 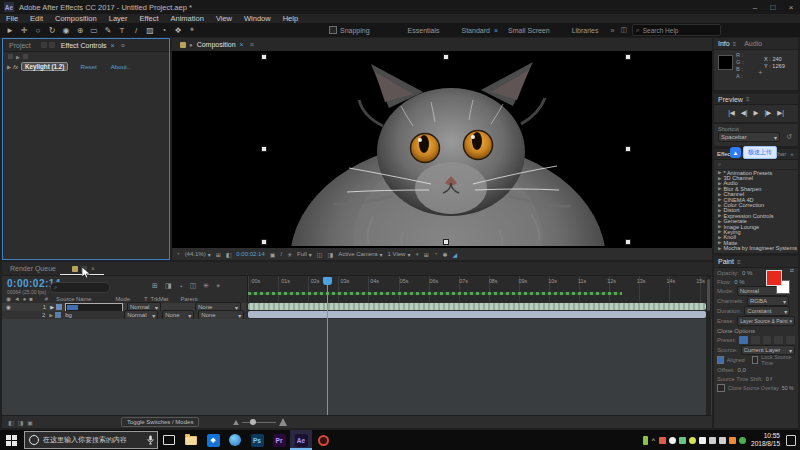 What do you see at coordinates (774, 278) in the screenshot?
I see `foreground-color-swatch` at bounding box center [774, 278].